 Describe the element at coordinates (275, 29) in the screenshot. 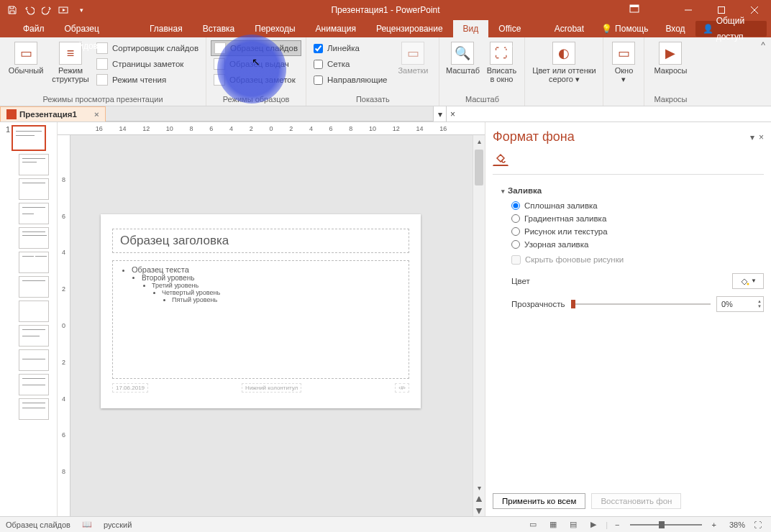

I see `tab-transitions: Переходы` at that location.